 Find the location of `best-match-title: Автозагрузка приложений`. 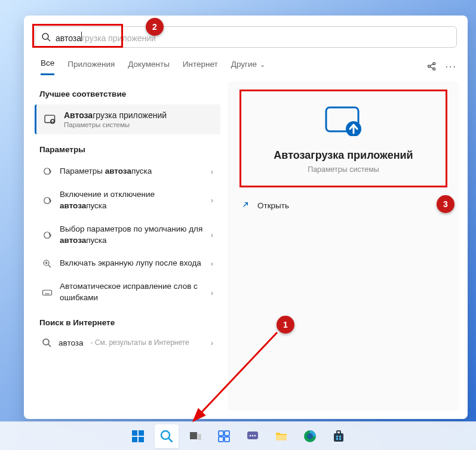

best-match-title: Автозагрузка приложений is located at coordinates (115, 115).